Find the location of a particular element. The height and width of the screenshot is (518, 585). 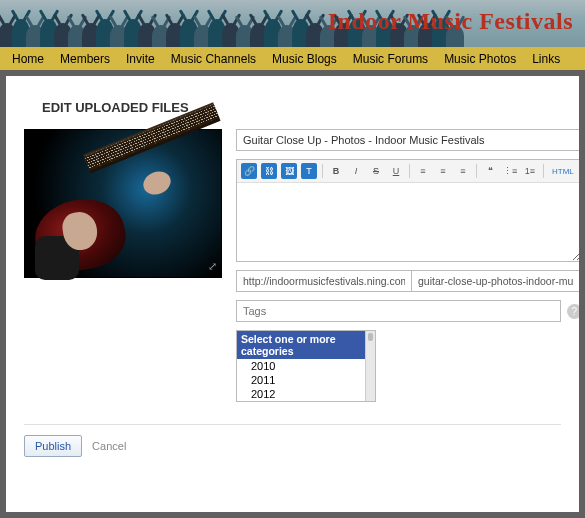

numbered-list-button: 1≡ is located at coordinates (530, 171).